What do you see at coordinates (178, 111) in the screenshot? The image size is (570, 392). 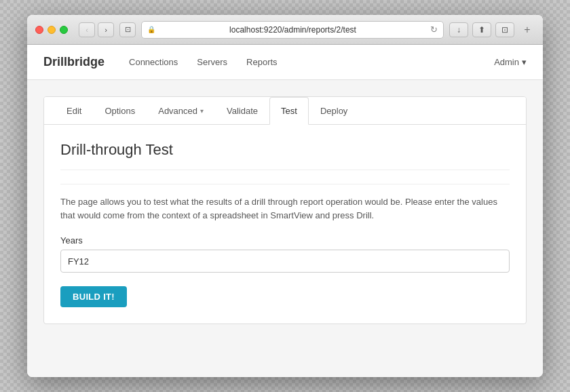 I see `tab-advanced-label: Advanced` at bounding box center [178, 111].